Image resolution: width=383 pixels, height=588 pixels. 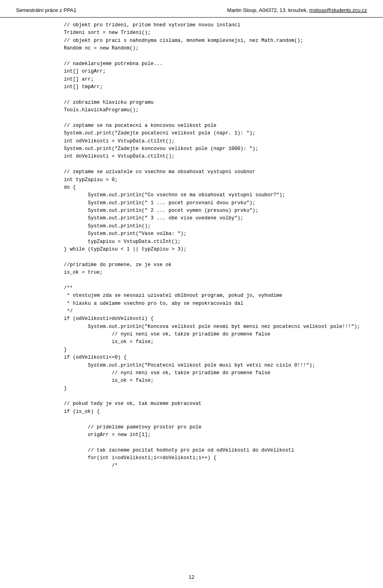 What do you see at coordinates (192, 577) in the screenshot?
I see `page-number: 12` at bounding box center [192, 577].